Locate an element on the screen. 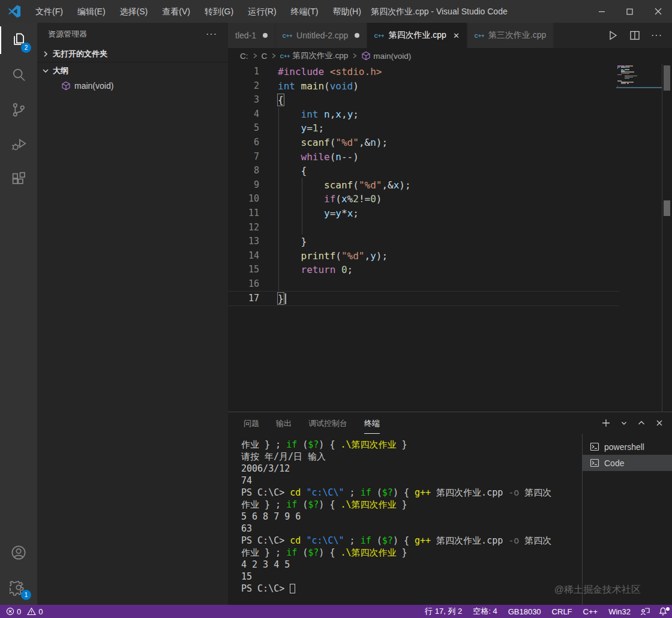  line-number: 4 is located at coordinates (244, 115).